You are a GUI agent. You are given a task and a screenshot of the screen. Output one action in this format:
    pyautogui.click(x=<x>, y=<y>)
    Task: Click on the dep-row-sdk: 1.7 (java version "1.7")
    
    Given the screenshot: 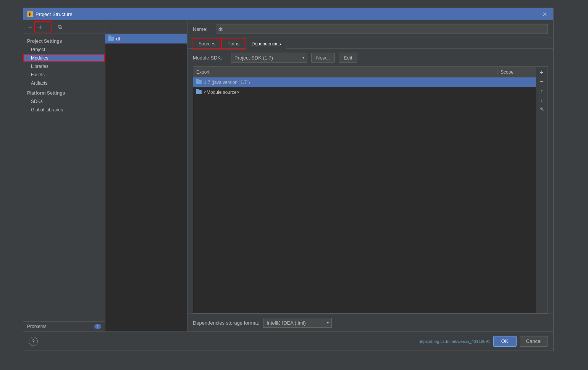 What is the action you would take?
    pyautogui.click(x=364, y=82)
    